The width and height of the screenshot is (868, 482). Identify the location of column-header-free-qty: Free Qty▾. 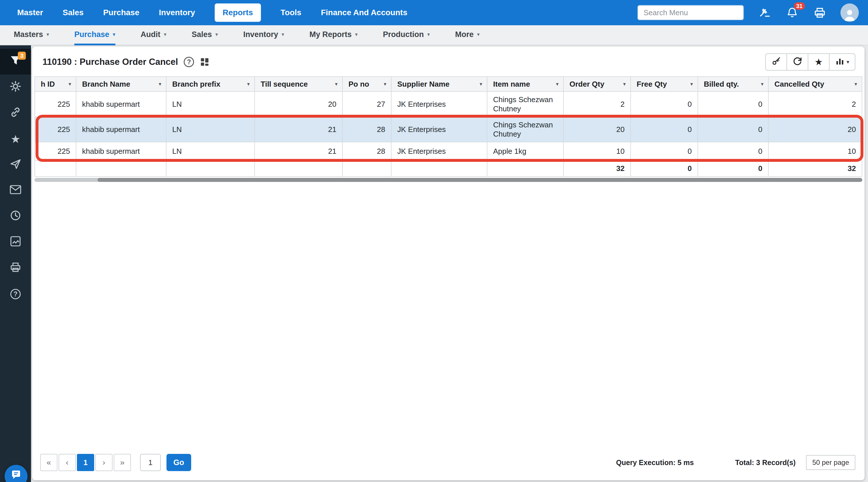
(664, 84).